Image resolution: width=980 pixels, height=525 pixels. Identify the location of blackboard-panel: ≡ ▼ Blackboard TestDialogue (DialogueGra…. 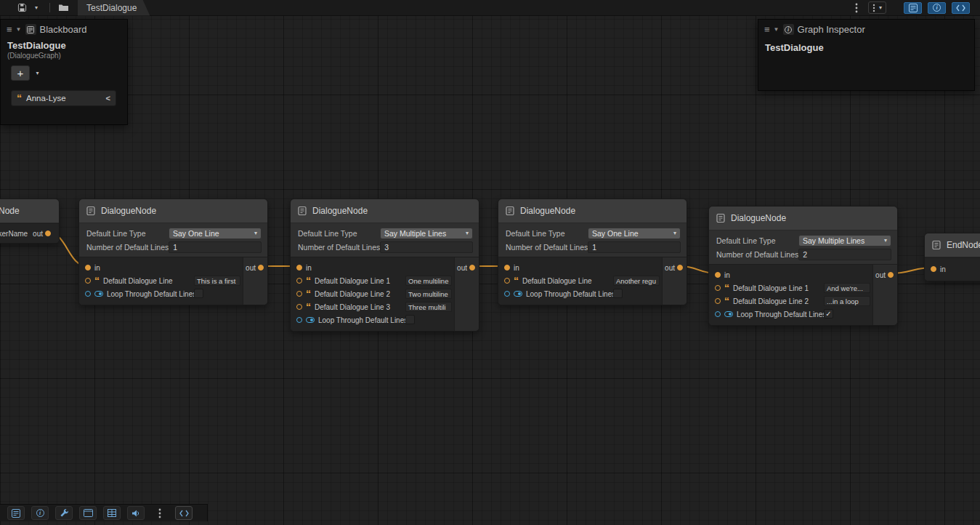
(64, 72).